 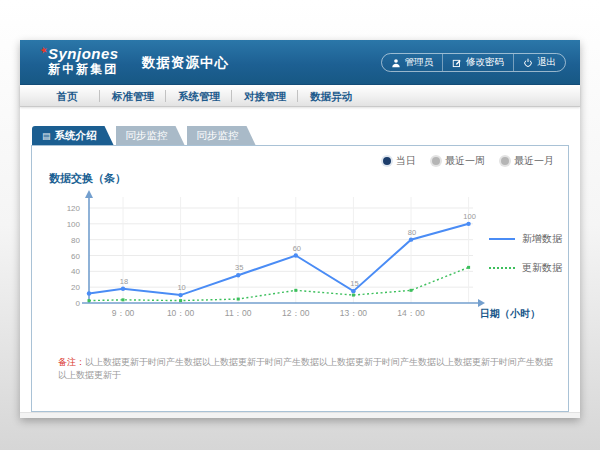 What do you see at coordinates (331, 96) in the screenshot?
I see `nav-item-data-changes: 数据异动` at bounding box center [331, 96].